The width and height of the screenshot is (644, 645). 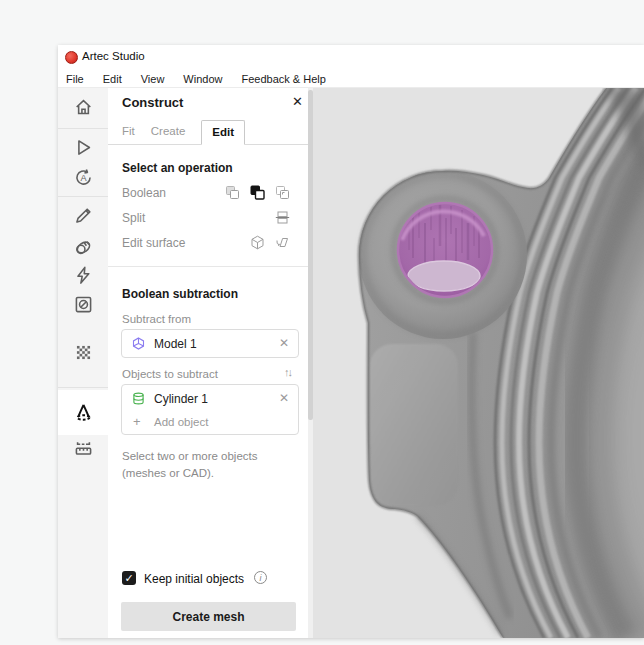 I want to click on info-icon: i, so click(x=260, y=578).